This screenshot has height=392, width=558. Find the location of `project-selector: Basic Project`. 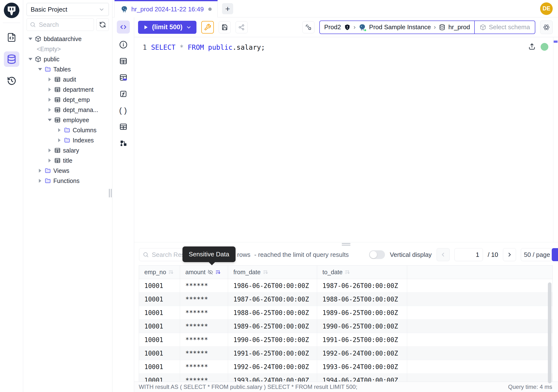

project-selector: Basic Project is located at coordinates (68, 9).